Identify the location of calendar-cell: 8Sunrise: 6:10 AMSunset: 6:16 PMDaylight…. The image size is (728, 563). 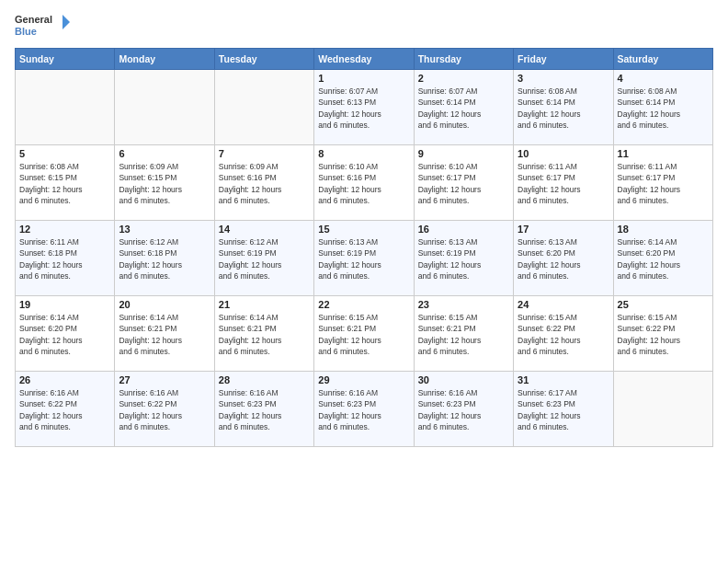
(364, 183).